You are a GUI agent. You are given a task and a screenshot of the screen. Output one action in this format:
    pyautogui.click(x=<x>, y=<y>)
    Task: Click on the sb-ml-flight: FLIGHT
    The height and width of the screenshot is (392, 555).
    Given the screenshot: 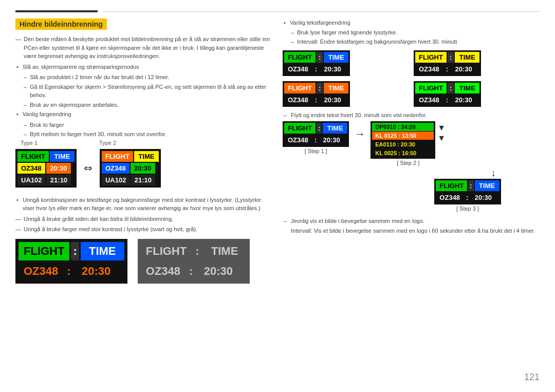 What is the action you would take?
    pyautogui.click(x=300, y=88)
    